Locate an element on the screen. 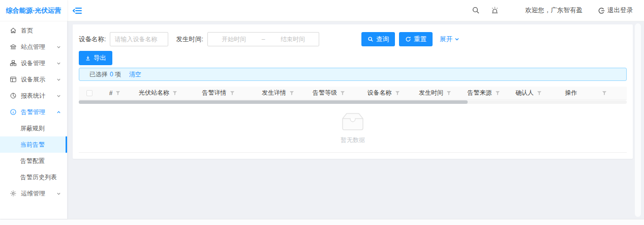  layout-icon is located at coordinates (13, 79).